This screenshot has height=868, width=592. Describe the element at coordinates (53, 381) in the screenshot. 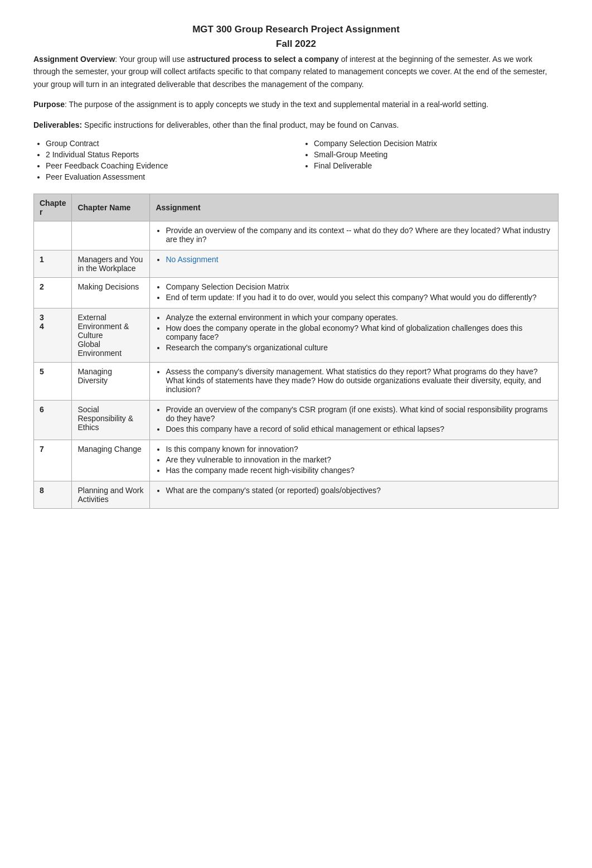

I see `chapter-number: 5` at that location.